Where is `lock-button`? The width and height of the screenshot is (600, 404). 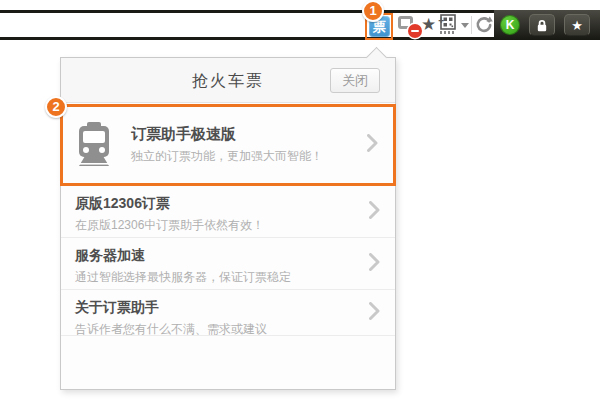
lock-button is located at coordinates (542, 25).